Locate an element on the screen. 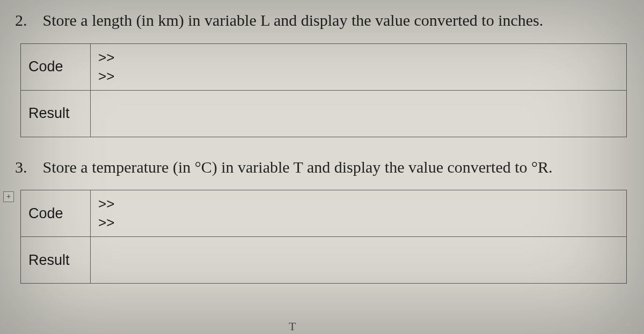 The height and width of the screenshot is (334, 644). q2-code-label: Code is located at coordinates (56, 66).